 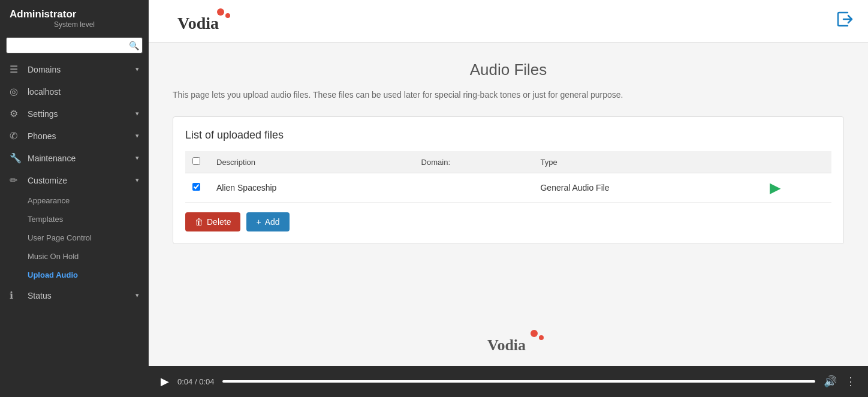 What do you see at coordinates (74, 114) in the screenshot?
I see `sidebar-item-settings: ⚙ Settings ▾` at bounding box center [74, 114].